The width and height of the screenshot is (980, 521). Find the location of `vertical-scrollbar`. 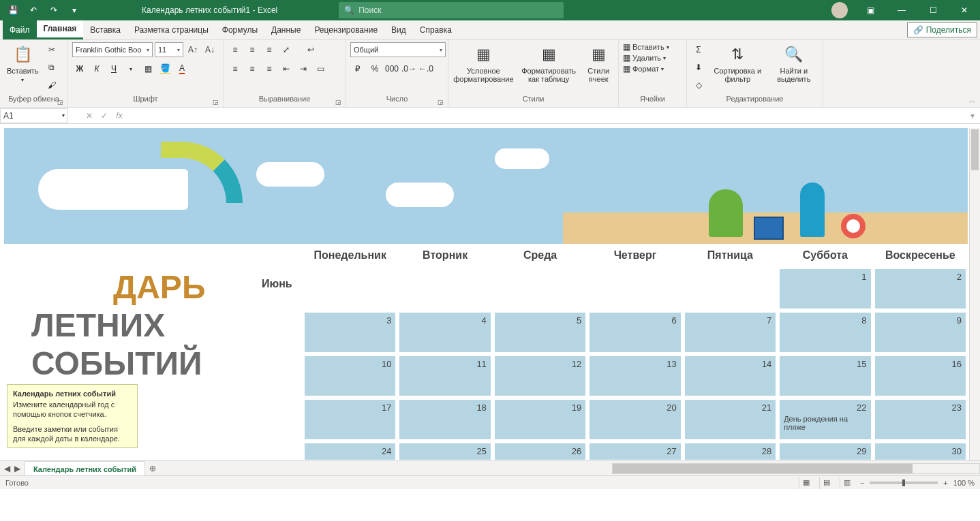

vertical-scrollbar is located at coordinates (975, 309).